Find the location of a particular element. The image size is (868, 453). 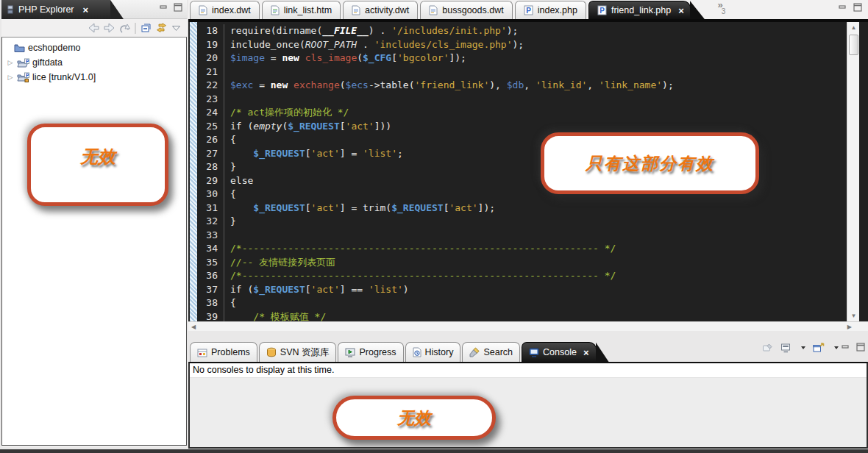

tree-item-ecshopdemo: ecshopdemo is located at coordinates (94, 48).